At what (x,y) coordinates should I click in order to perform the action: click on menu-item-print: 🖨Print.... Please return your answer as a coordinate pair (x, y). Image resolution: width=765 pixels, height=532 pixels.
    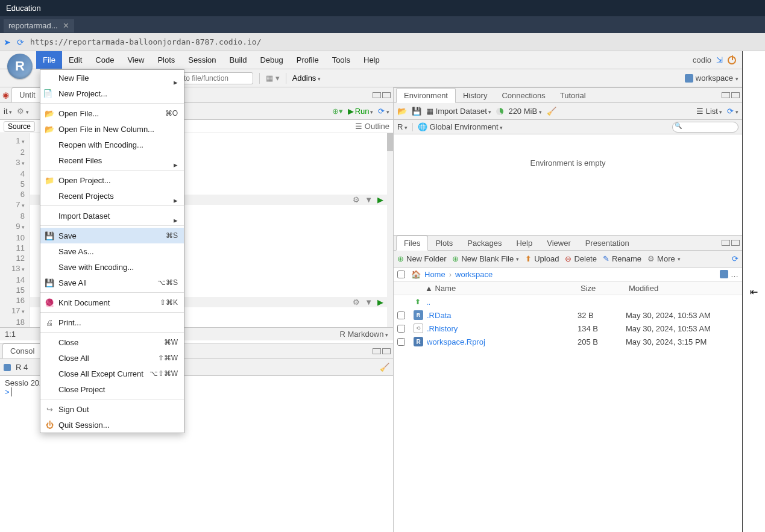
    Looking at the image, I should click on (112, 322).